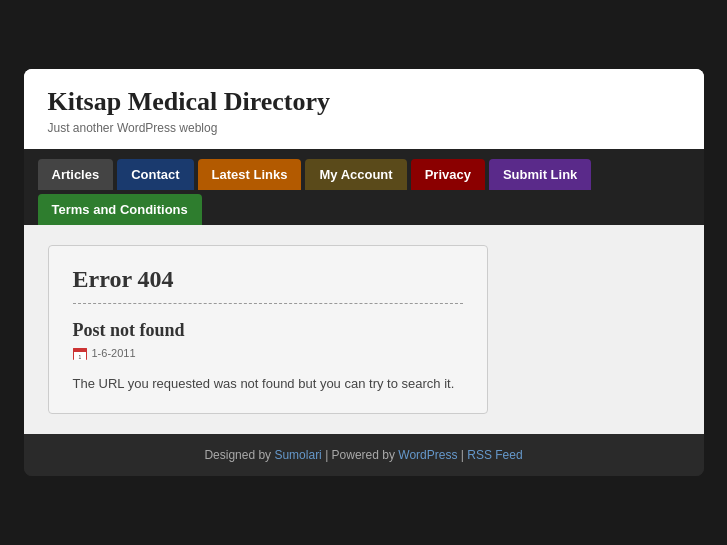  I want to click on nav-submit-link-button: Submit Link, so click(540, 174).